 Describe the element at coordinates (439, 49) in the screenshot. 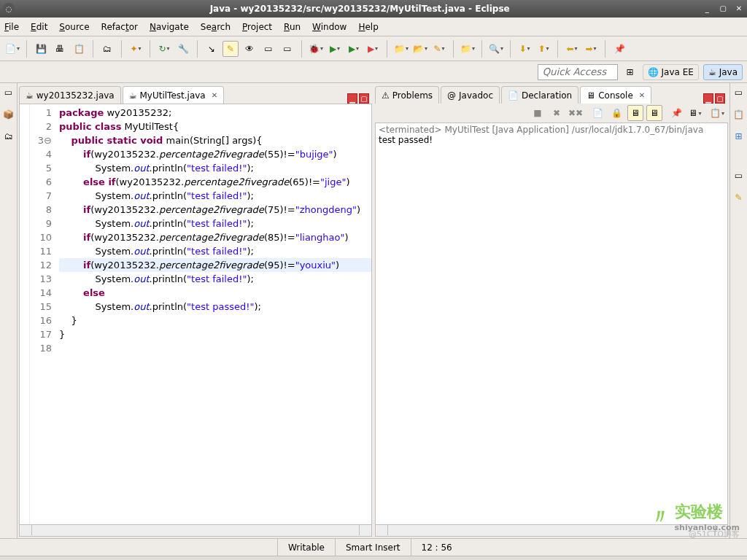

I see `new-iface-button: ✎` at that location.